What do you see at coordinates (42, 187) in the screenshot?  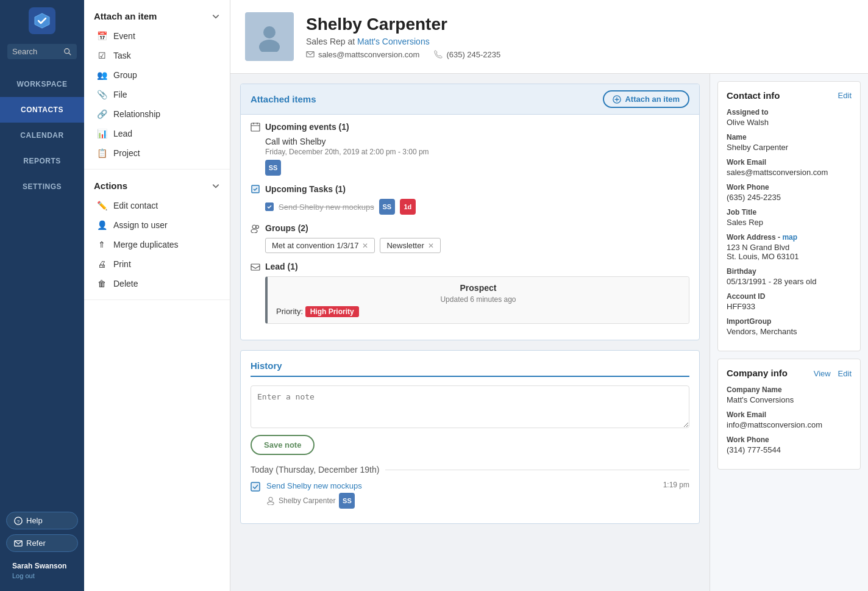 I see `sidebar-item-settings: SETTINGS` at bounding box center [42, 187].